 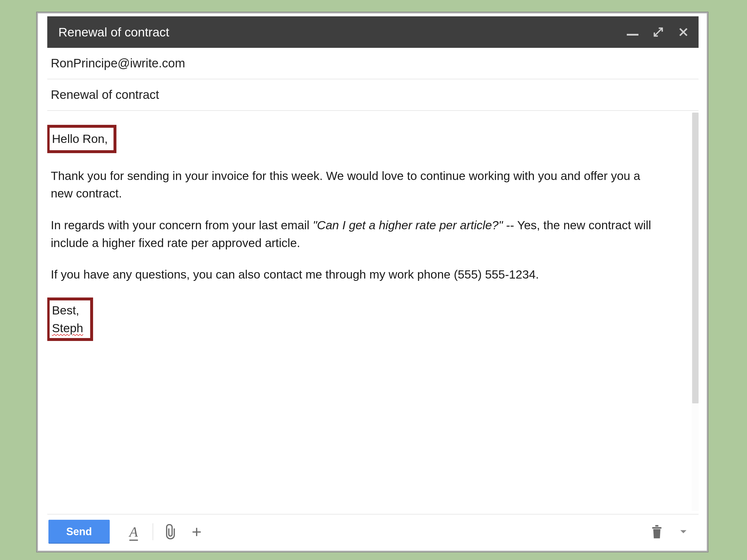 I want to click on signature-highlight: Best, Steph, so click(x=70, y=319).